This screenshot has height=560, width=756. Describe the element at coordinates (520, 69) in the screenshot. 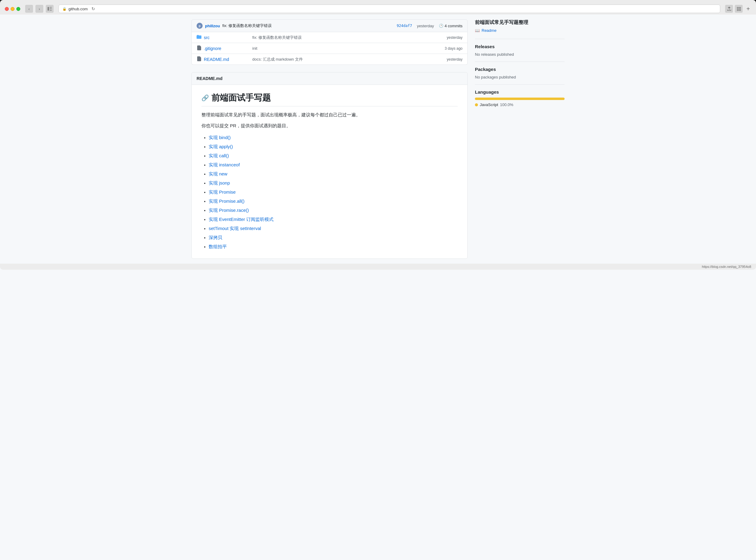

I see `packages-title: Packages` at that location.